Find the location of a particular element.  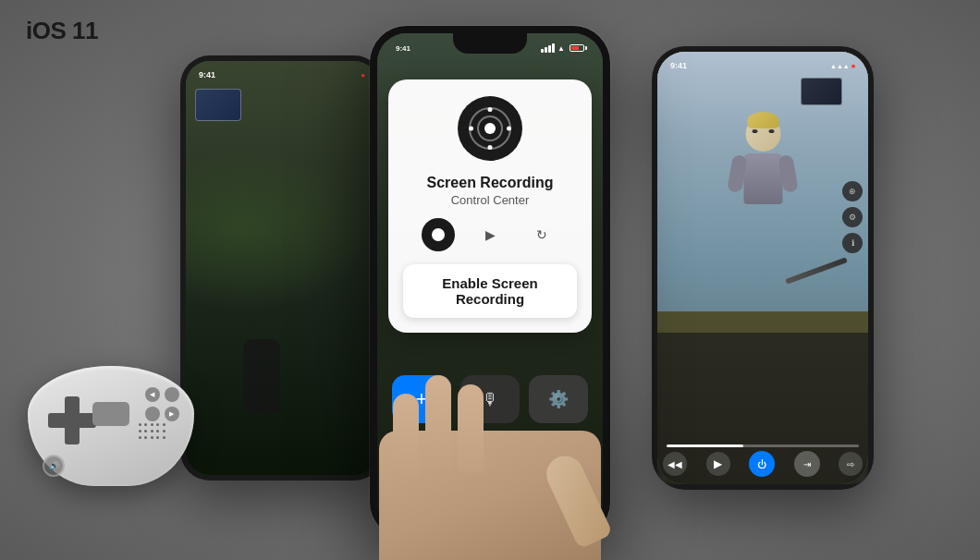

phone-left-screen: 9:41 ● is located at coordinates (282, 268).